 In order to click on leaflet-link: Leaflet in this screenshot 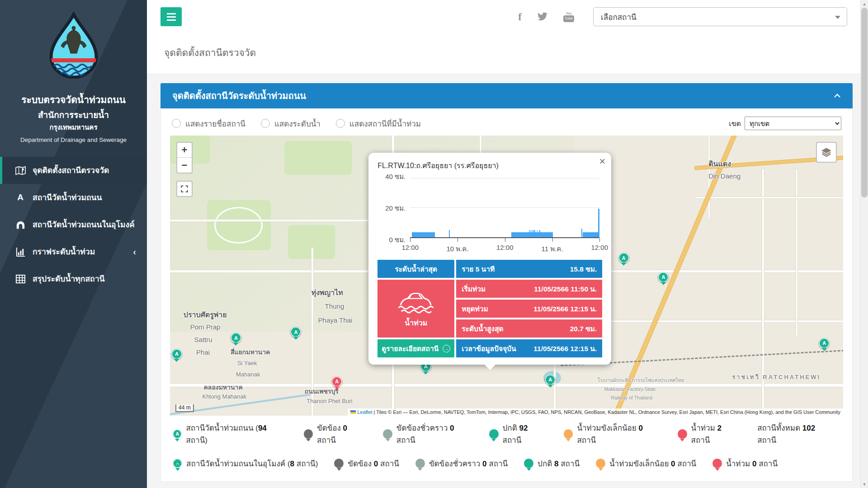, I will do `click(364, 412)`.